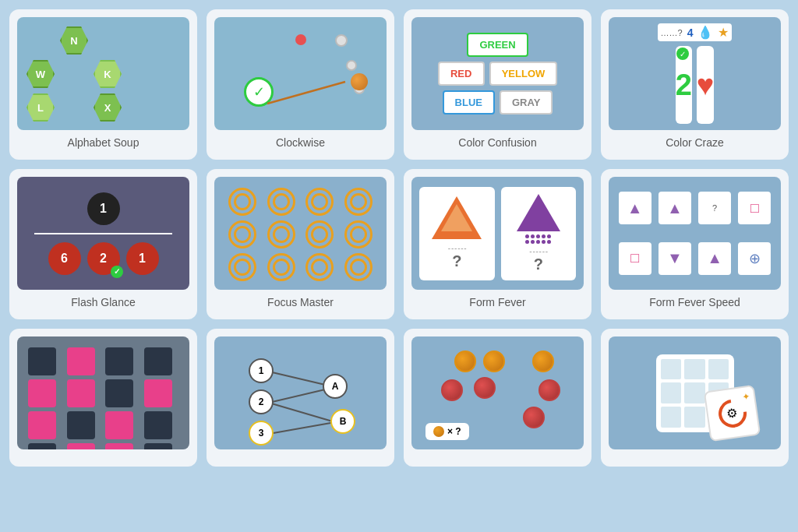  Describe the element at coordinates (103, 84) in the screenshot. I see `card-alphabet-soup: N W K L X Alphabet Soup` at that location.